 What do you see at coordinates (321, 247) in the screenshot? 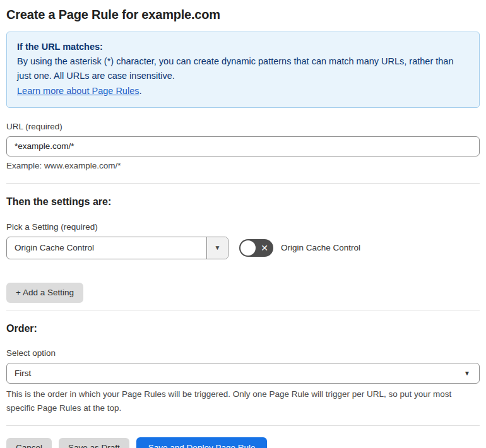
I see `toggle-setting-label: Origin Cache Control` at bounding box center [321, 247].